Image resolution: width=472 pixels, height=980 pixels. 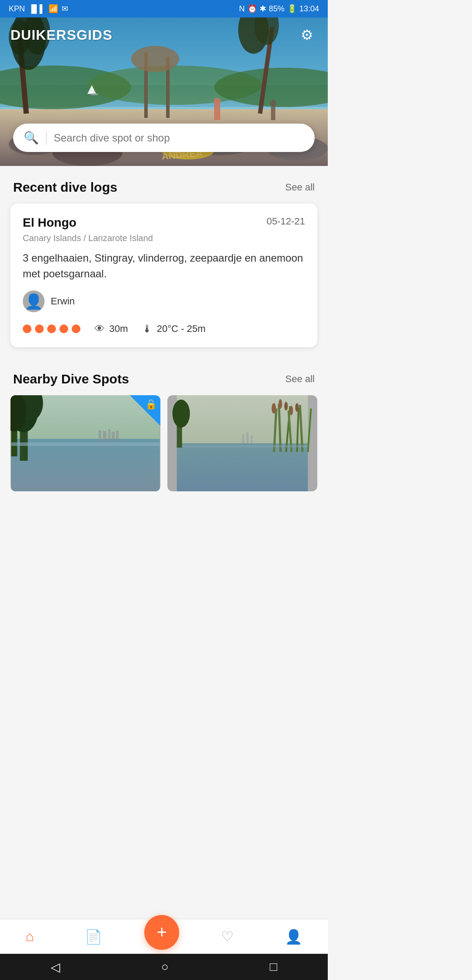 What do you see at coordinates (174, 329) in the screenshot?
I see `temperature-stat: 🌡 20°C - 25m` at bounding box center [174, 329].